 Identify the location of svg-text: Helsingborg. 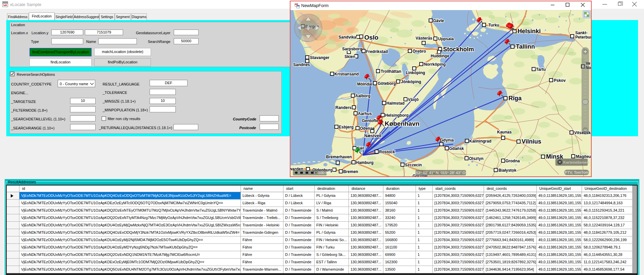
(397, 115).